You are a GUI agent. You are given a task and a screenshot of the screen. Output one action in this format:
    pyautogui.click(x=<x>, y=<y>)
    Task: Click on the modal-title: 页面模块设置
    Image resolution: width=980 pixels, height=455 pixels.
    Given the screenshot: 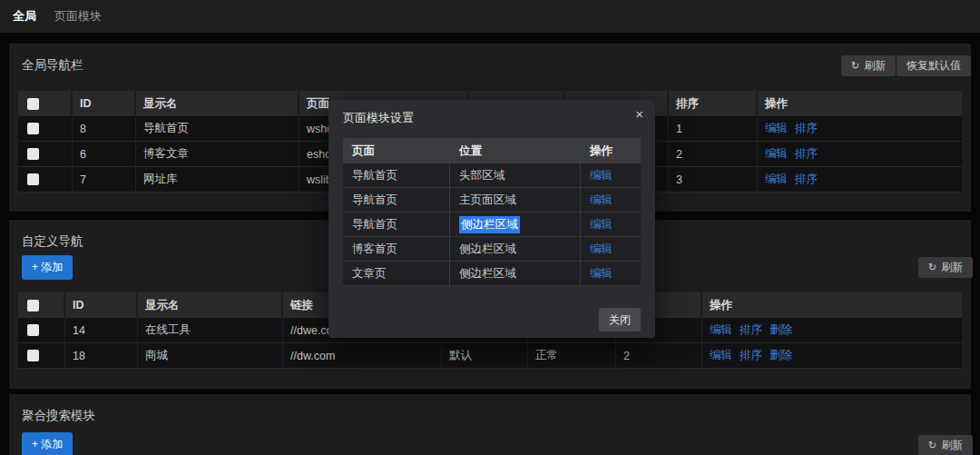 What is the action you would take?
    pyautogui.click(x=378, y=118)
    